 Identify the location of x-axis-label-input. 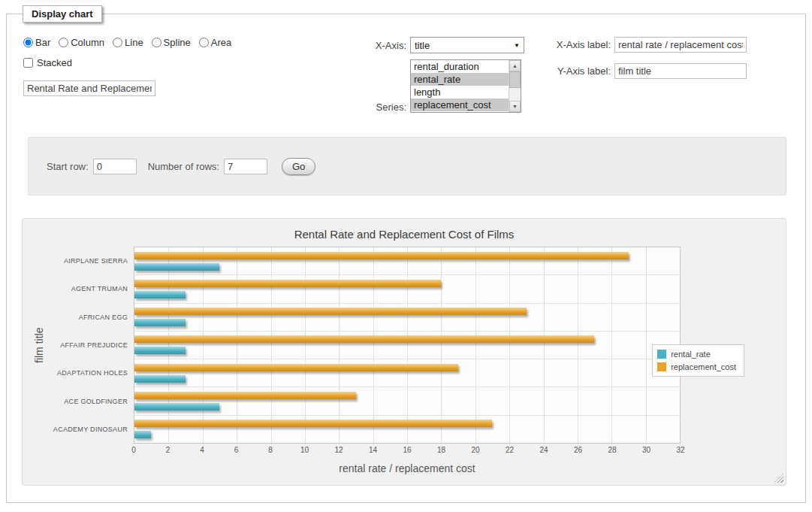
(681, 45).